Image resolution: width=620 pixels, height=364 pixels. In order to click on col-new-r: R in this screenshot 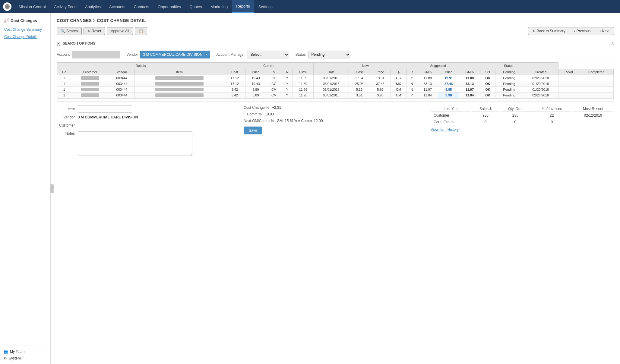, I will do `click(412, 72)`.